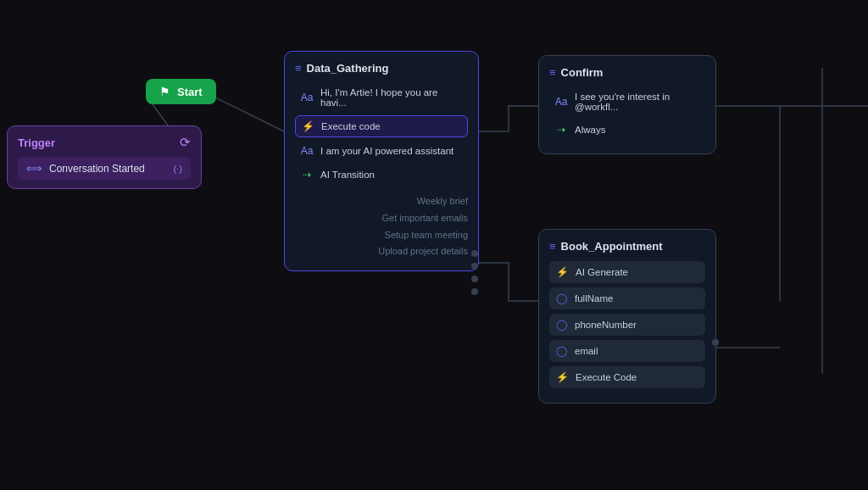  I want to click on book-field-1: ◯ fullName, so click(627, 298).